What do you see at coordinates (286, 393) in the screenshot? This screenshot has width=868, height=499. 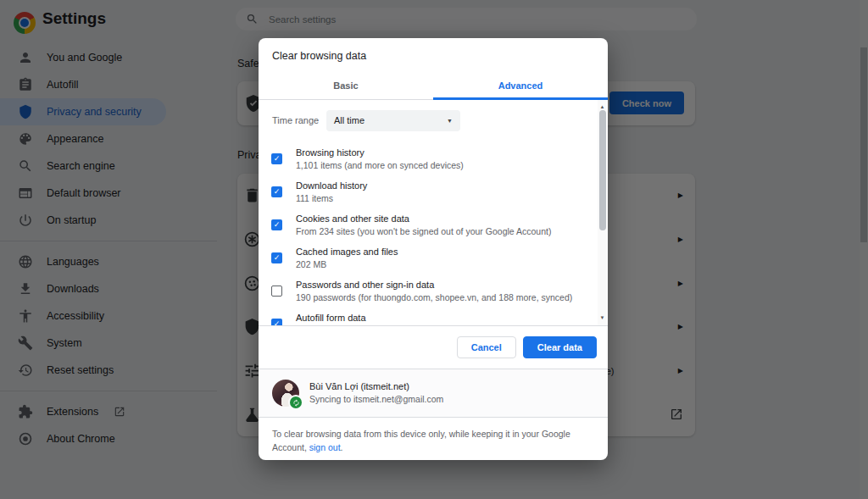 I see `avatar` at bounding box center [286, 393].